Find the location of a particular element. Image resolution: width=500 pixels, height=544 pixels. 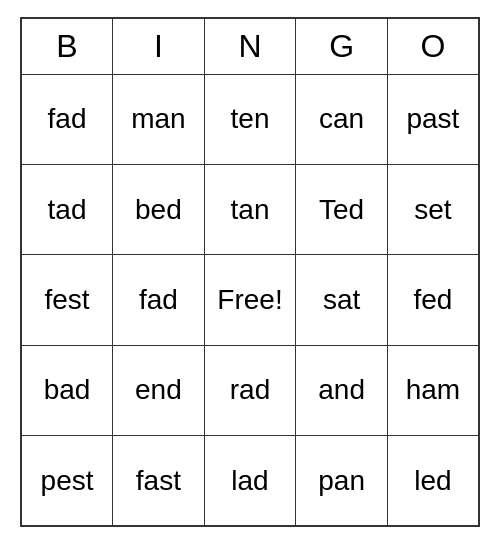

cell-r3-c2: rad is located at coordinates (250, 390).